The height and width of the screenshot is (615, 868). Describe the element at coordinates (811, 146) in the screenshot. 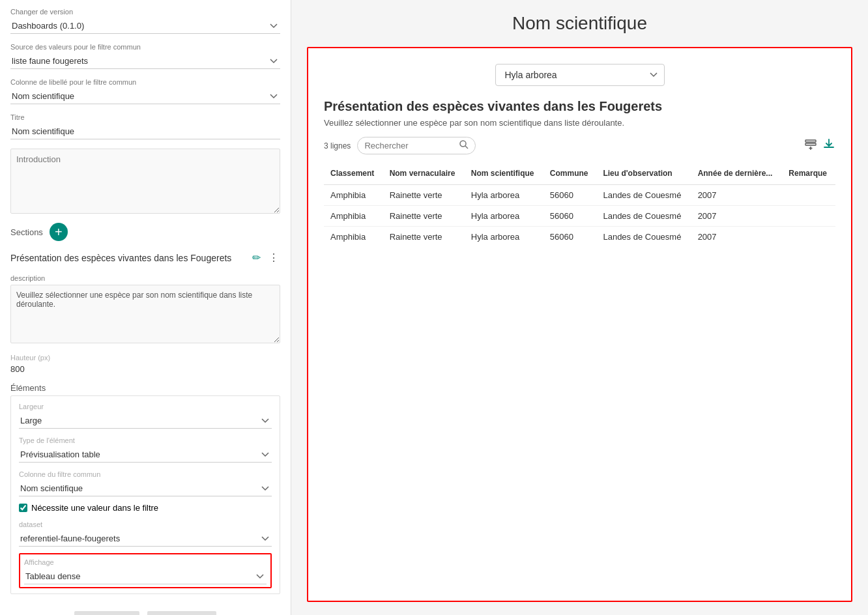

I see `add-row-button` at that location.